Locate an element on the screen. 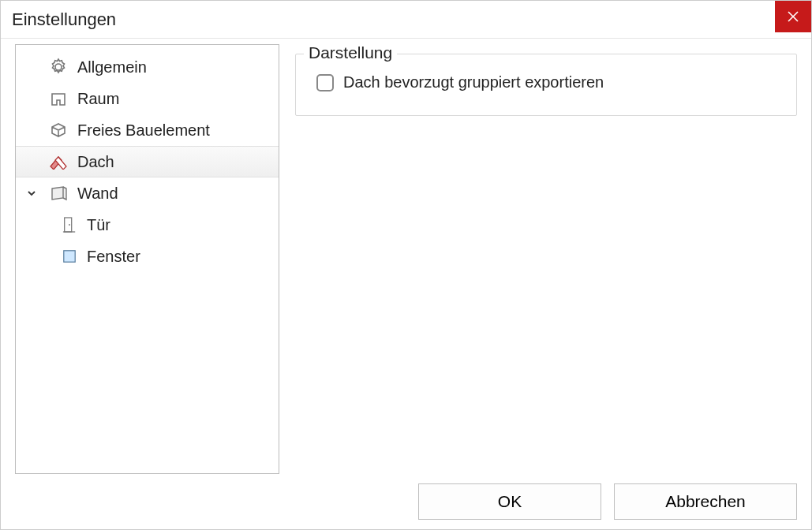 Image resolution: width=812 pixels, height=530 pixels. dialog-title: Einstellungen is located at coordinates (64, 20).